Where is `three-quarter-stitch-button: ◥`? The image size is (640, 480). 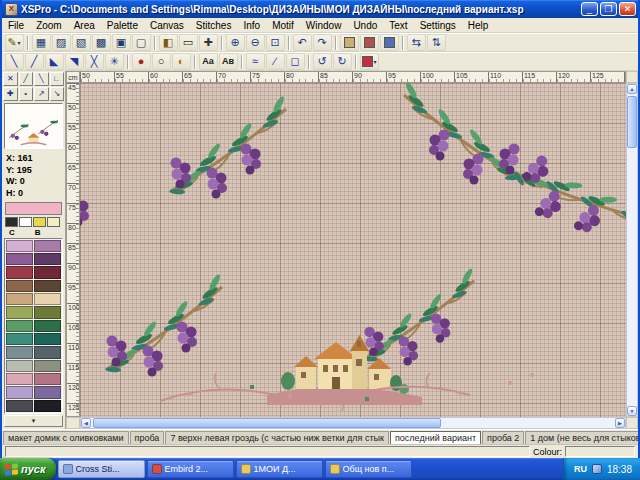 three-quarter-stitch-button: ◥ is located at coordinates (74, 62).